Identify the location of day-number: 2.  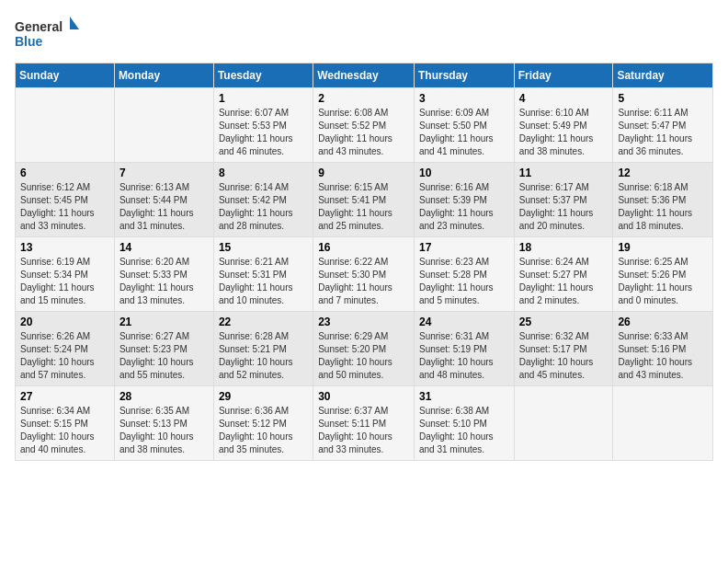
(364, 98).